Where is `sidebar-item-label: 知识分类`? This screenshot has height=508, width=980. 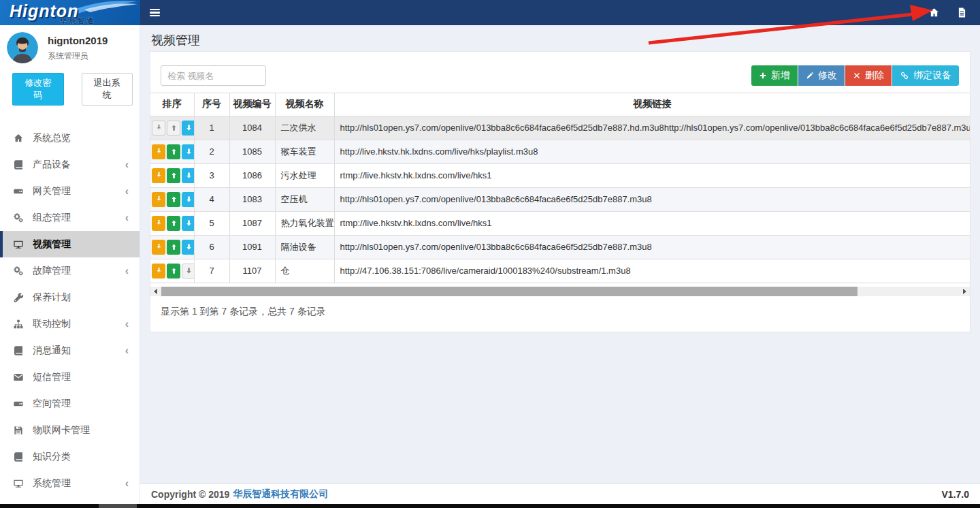 sidebar-item-label: 知识分类 is located at coordinates (52, 457).